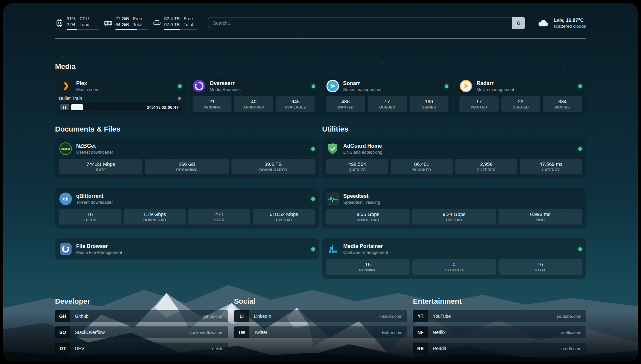  I want to click on stat-series: 196 SERIES, so click(429, 104).